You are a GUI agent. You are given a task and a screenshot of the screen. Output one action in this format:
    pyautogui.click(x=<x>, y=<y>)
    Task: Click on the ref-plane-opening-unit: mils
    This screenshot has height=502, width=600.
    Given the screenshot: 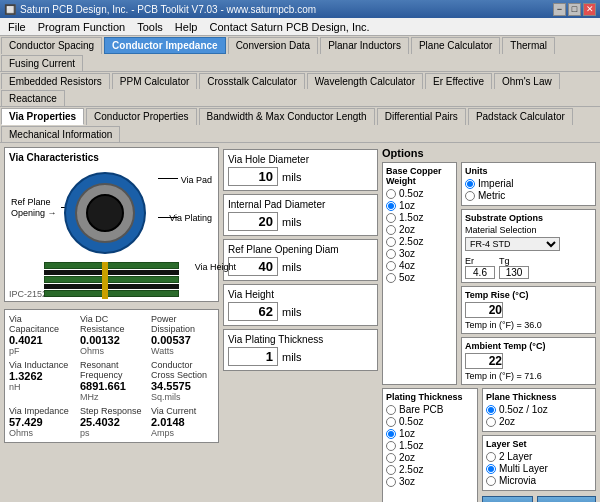 What is the action you would take?
    pyautogui.click(x=292, y=267)
    